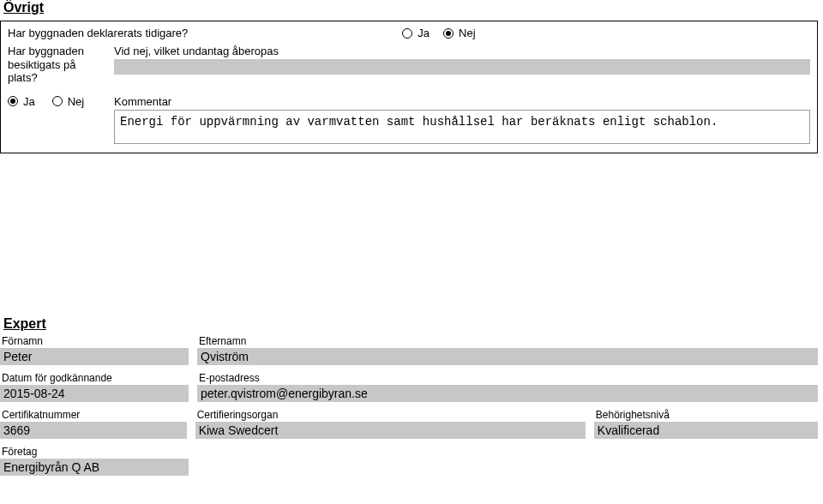 The height and width of the screenshot is (504, 823). I want to click on efternamn-cell: Efternamn Qviström, so click(508, 350).